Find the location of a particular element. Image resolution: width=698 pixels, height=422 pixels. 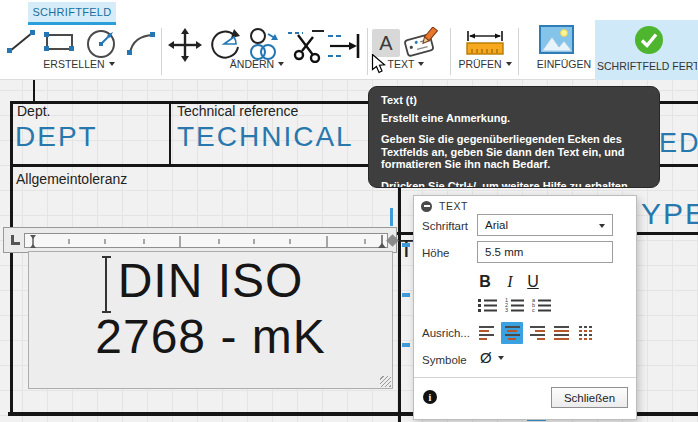

align-justify-button is located at coordinates (562, 333).